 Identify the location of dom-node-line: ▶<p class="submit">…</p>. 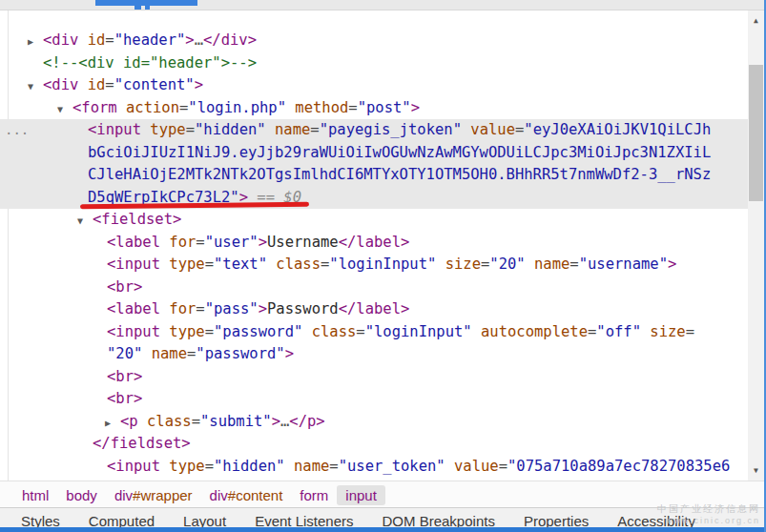
(374, 422).